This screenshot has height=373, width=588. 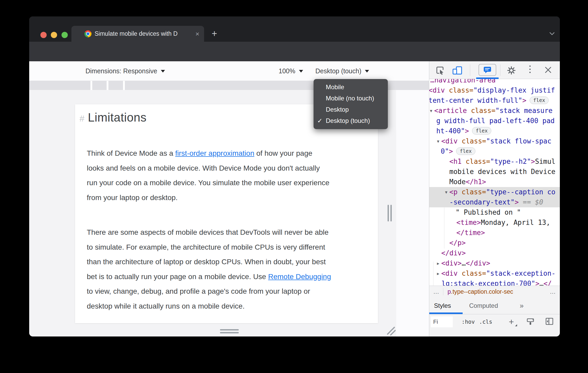 What do you see at coordinates (495, 223) in the screenshot?
I see `code-line: <time>Monday, April 13,` at bounding box center [495, 223].